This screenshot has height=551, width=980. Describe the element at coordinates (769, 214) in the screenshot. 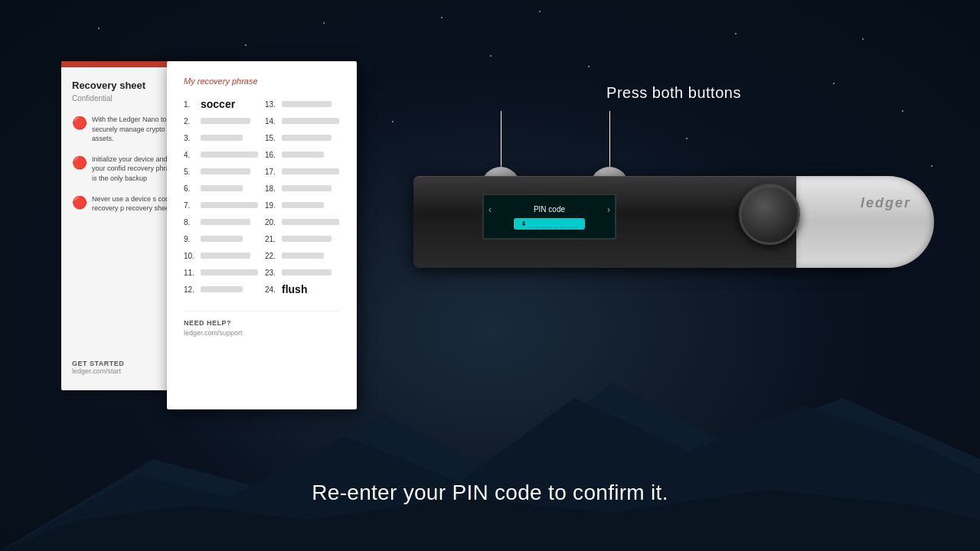

I see `scroll-wheel` at that location.